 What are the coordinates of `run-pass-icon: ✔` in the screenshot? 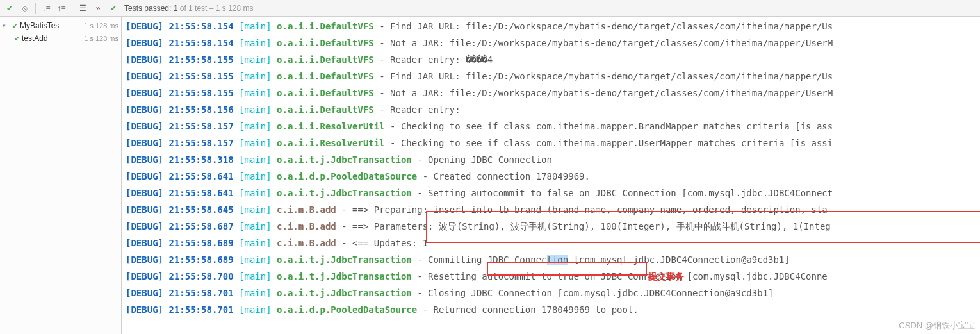 It's located at (10, 8).